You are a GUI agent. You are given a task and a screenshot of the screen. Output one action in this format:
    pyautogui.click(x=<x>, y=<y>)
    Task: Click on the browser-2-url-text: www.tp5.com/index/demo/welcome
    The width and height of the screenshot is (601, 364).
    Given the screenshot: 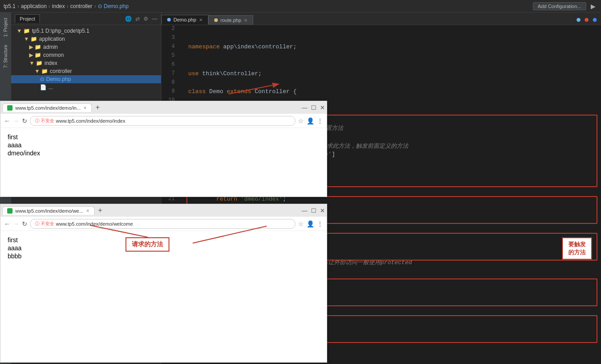 What is the action you would take?
    pyautogui.click(x=95, y=224)
    